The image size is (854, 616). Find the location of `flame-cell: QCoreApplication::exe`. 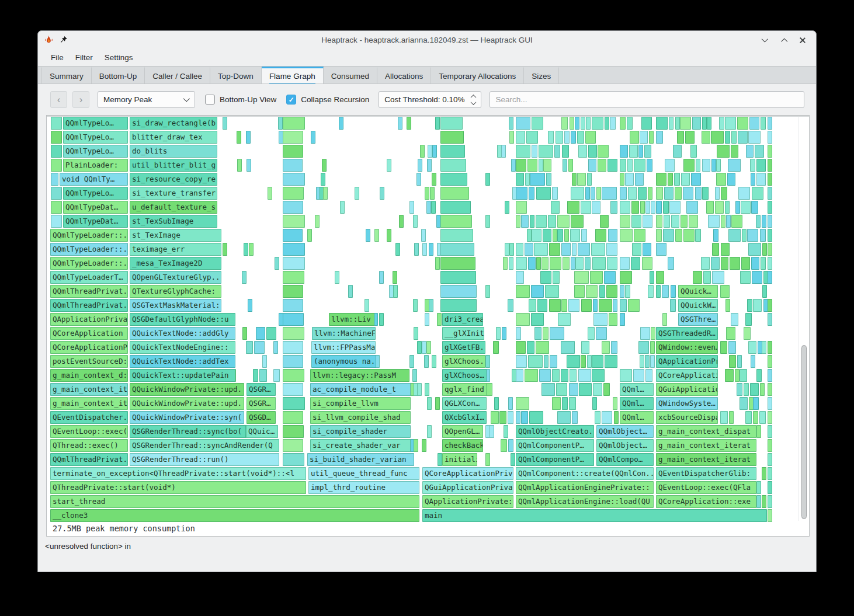

flame-cell: QCoreApplication::exe is located at coordinates (706, 502).